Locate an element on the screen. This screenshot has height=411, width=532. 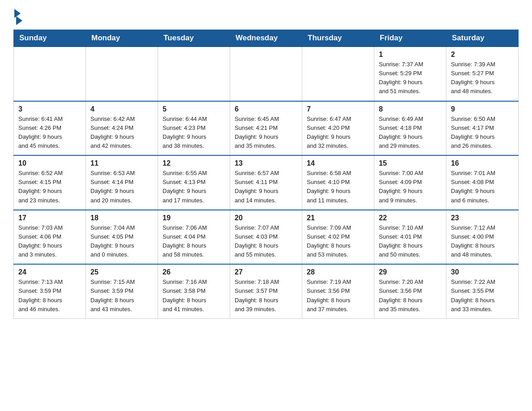
day-info: Sunrise: 7:15 AM Sunset: 3:59 PM Dayligh… is located at coordinates (122, 295).